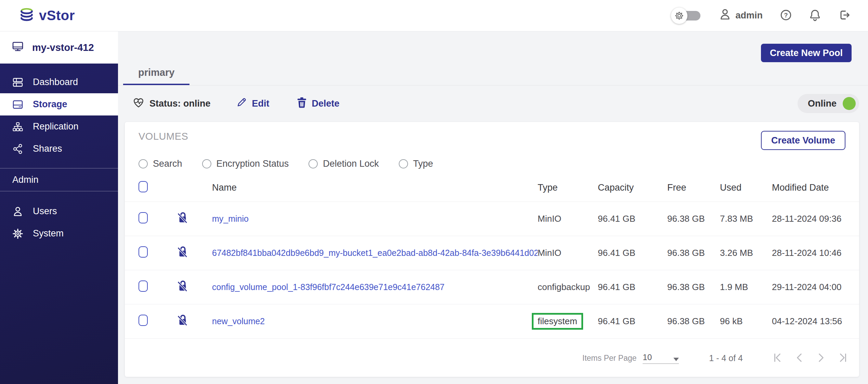 The height and width of the screenshot is (384, 868). I want to click on logout-button, so click(844, 16).